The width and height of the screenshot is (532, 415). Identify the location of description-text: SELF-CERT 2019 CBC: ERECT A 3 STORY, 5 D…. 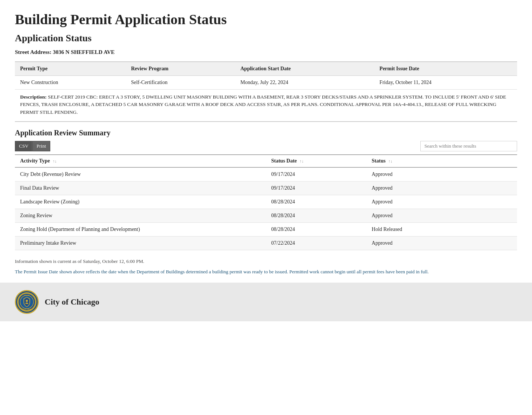
(263, 104).